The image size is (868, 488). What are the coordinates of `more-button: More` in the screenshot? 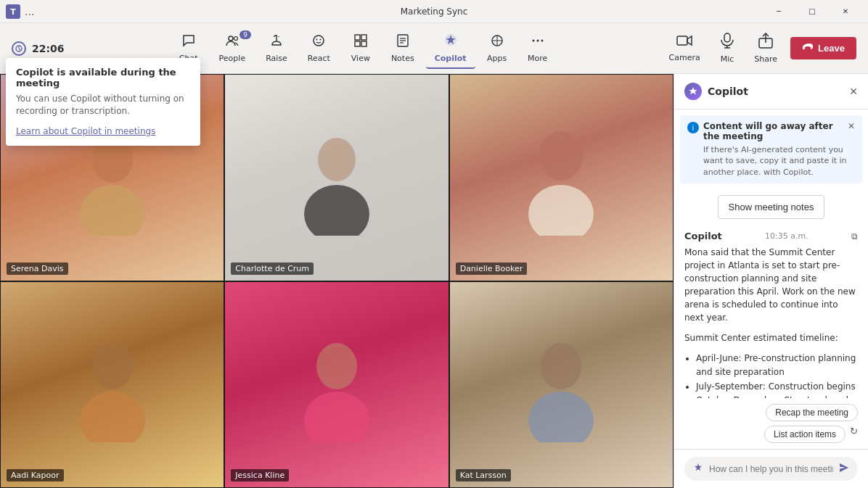 It's located at (538, 48).